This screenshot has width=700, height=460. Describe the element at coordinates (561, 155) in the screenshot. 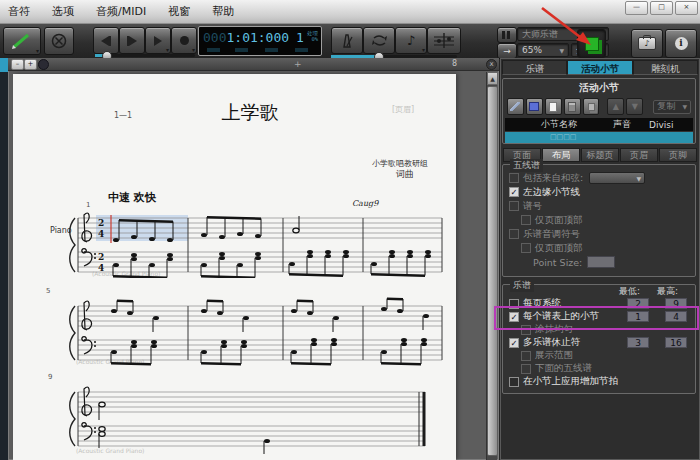

I see `subtab-布局: 布局` at that location.